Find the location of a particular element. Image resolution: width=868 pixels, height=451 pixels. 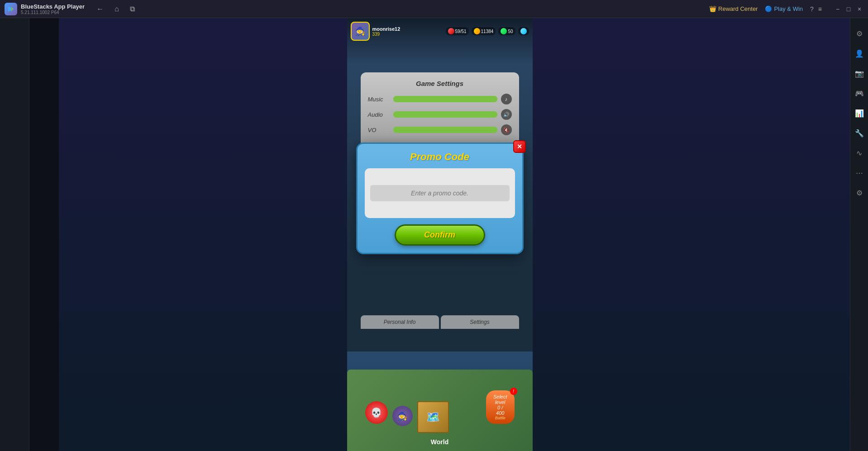

app-logo is located at coordinates (11, 9).